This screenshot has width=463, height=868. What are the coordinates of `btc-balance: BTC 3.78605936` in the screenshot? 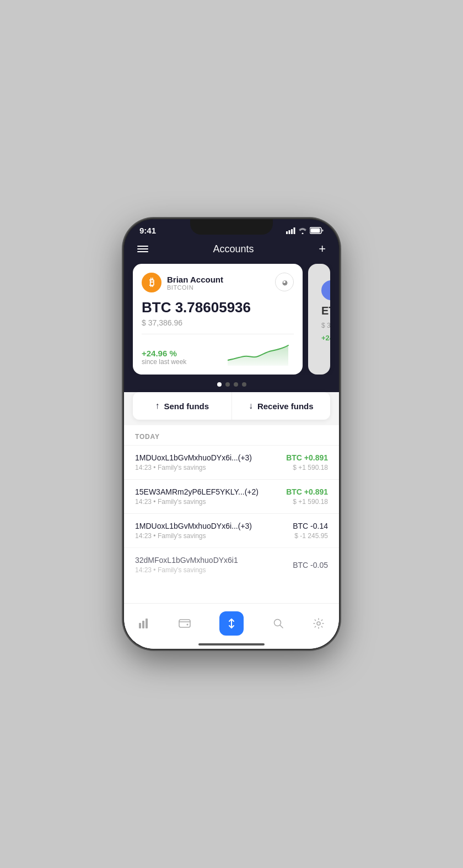 It's located at (218, 307).